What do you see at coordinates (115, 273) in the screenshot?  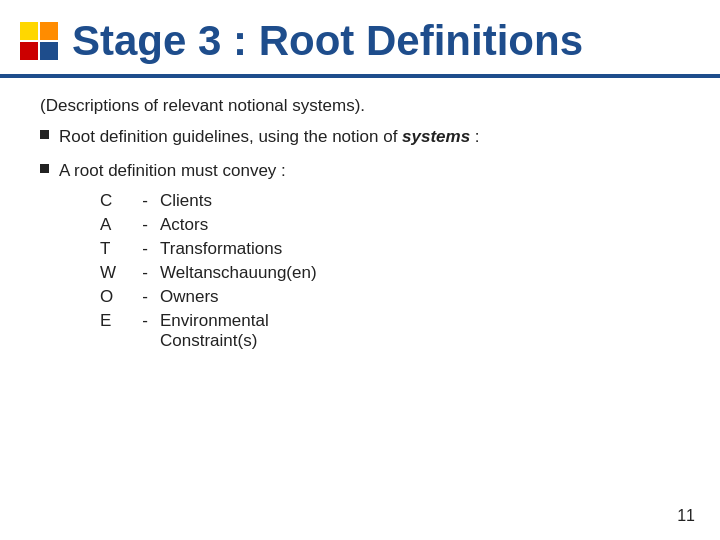 I see `catwoe-letter: W` at bounding box center [115, 273].